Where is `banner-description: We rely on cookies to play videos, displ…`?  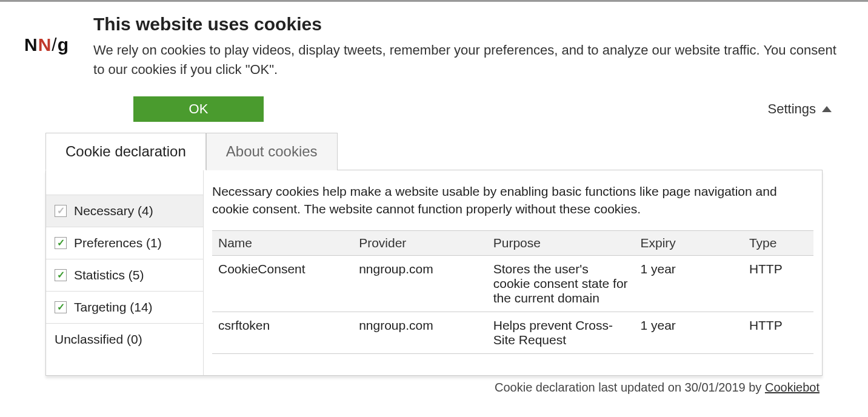 banner-description: We rely on cookies to play videos, displ… is located at coordinates (469, 60).